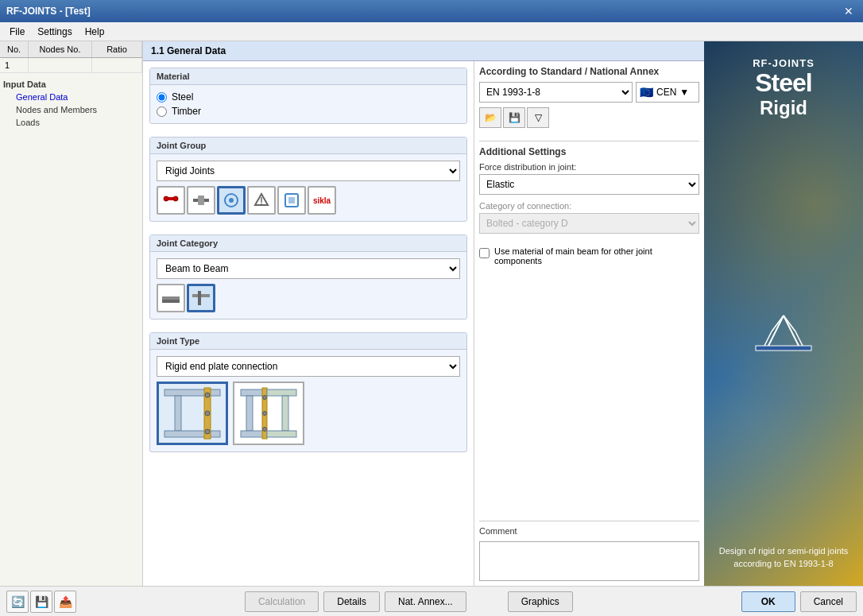  Describe the element at coordinates (556, 92) in the screenshot. I see `standard-dropdown: EN 1993-1-8 AISC 360` at that location.